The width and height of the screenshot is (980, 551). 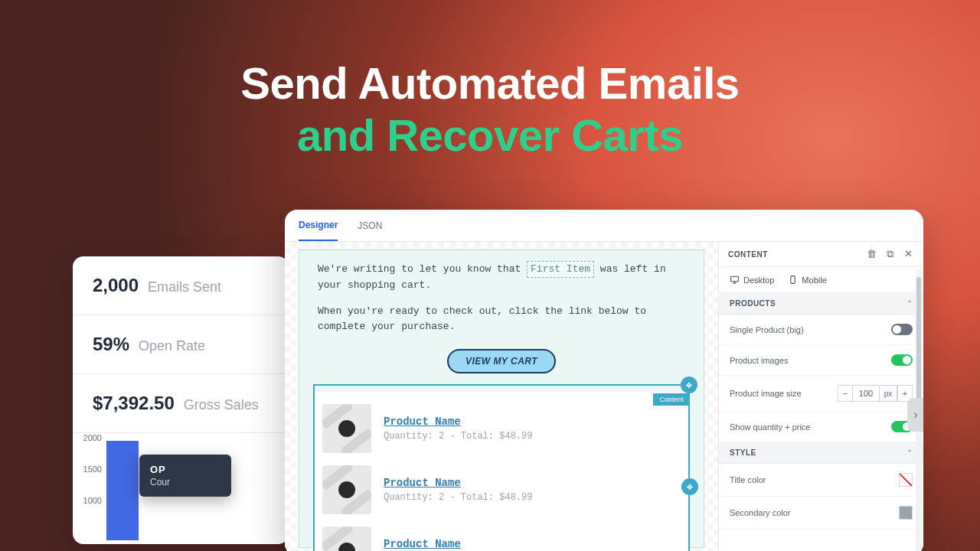 I want to click on label: Mobile, so click(x=814, y=280).